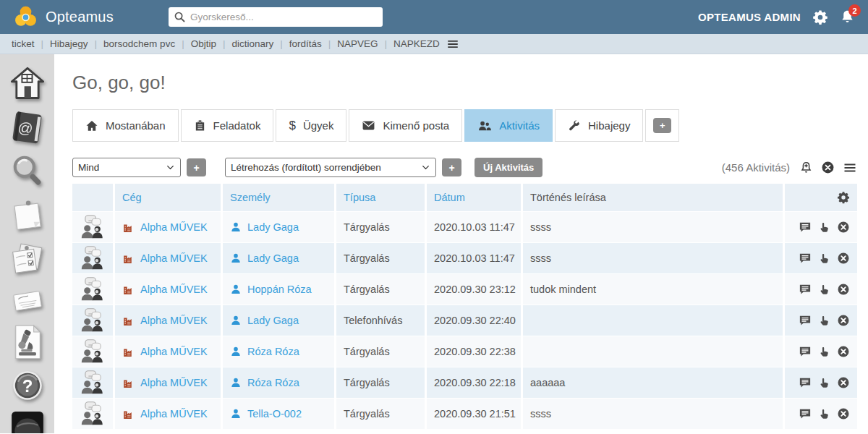 This screenshot has height=434, width=868. What do you see at coordinates (127, 168) in the screenshot?
I see `filter-select: Mind` at bounding box center [127, 168].